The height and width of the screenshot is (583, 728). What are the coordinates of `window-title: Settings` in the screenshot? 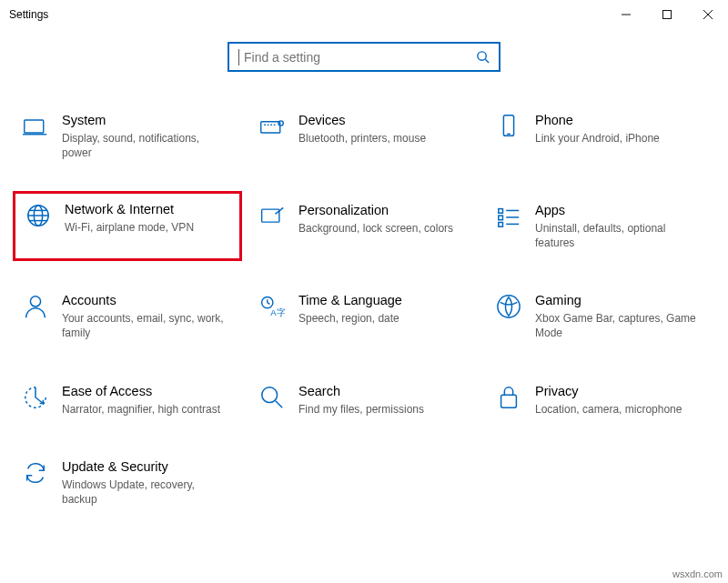 It's located at (29, 15).